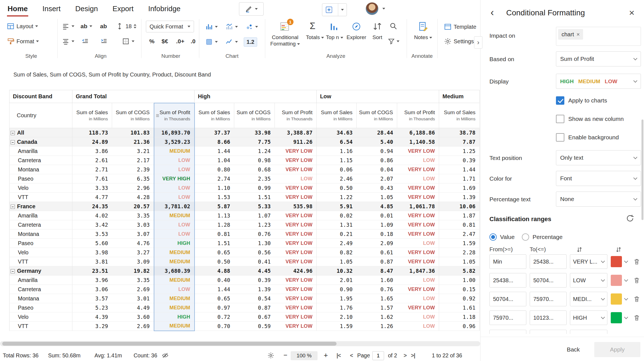  Describe the element at coordinates (460, 27) in the screenshot. I see `template-button: Template` at that location.